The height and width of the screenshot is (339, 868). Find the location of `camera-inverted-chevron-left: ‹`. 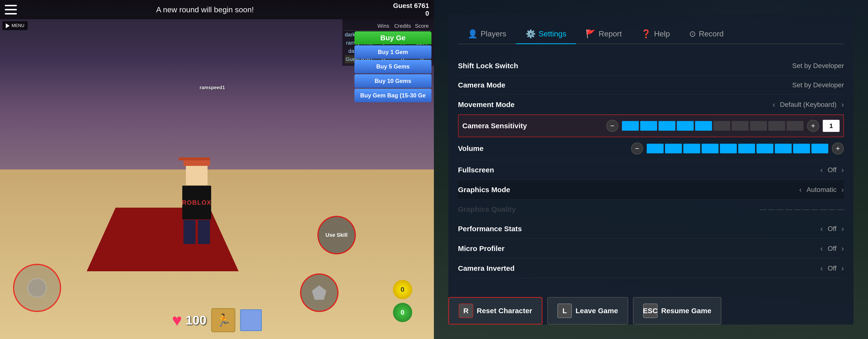

camera-inverted-chevron-left: ‹ is located at coordinates (822, 268).